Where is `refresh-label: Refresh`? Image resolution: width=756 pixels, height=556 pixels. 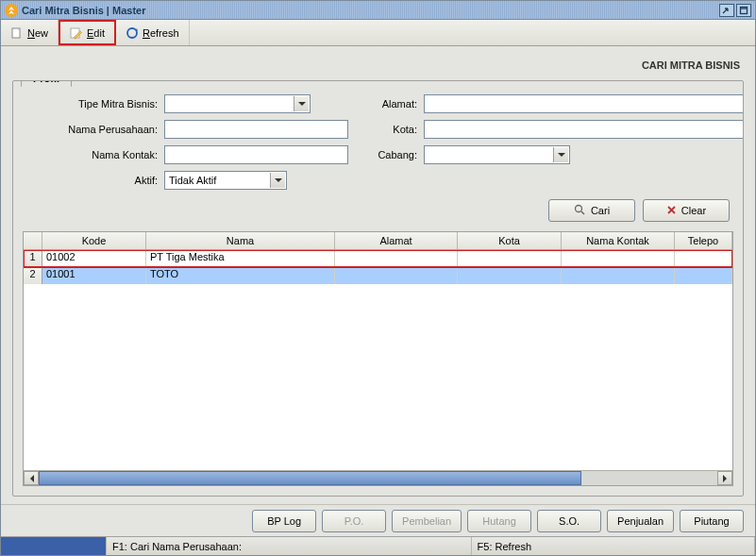
refresh-label: Refresh is located at coordinates (160, 33).